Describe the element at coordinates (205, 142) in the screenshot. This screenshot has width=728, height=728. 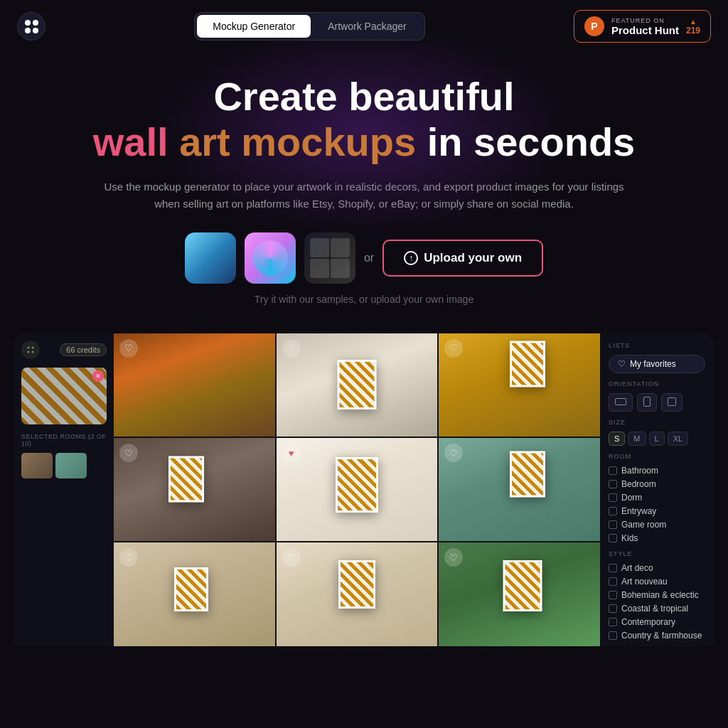
I see `hero-word-art: art` at that location.